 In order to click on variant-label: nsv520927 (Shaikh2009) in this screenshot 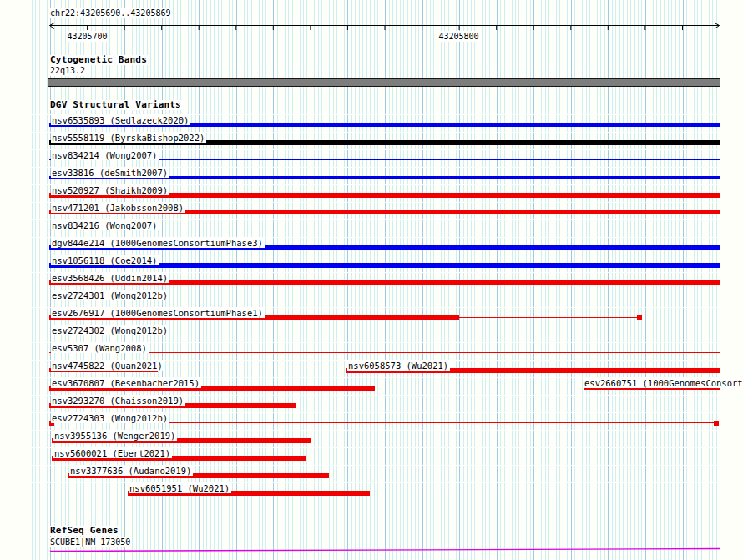, I will do `click(110, 190)`.